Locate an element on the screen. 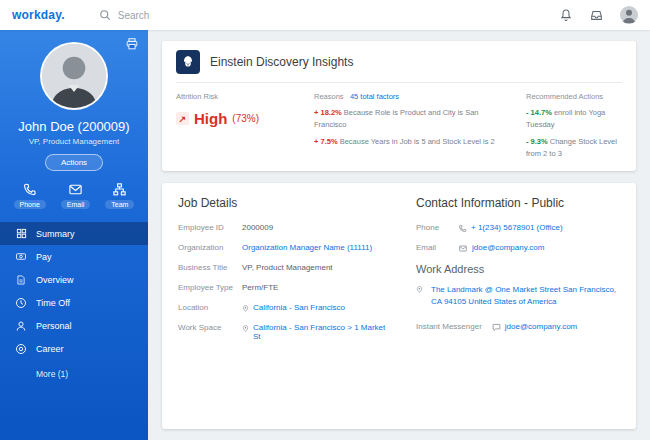 The width and height of the screenshot is (650, 440). contact-row-instant-messenger: Instant Messenger jdoe@company.com is located at coordinates (518, 326).